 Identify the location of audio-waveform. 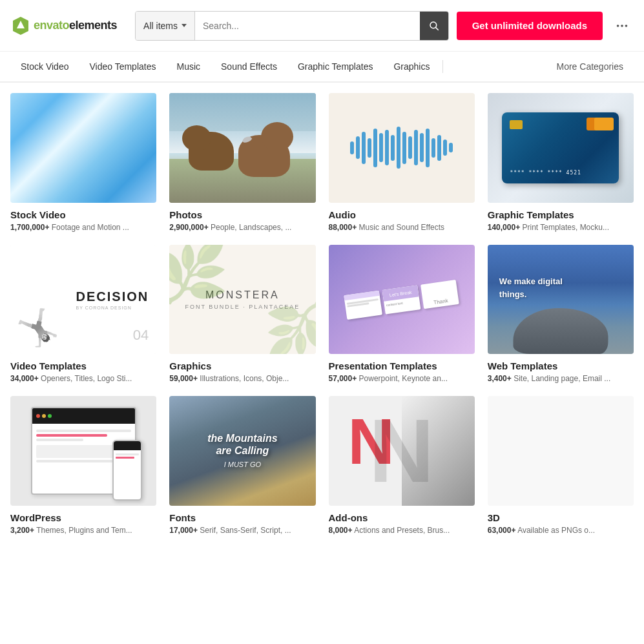
(402, 148).